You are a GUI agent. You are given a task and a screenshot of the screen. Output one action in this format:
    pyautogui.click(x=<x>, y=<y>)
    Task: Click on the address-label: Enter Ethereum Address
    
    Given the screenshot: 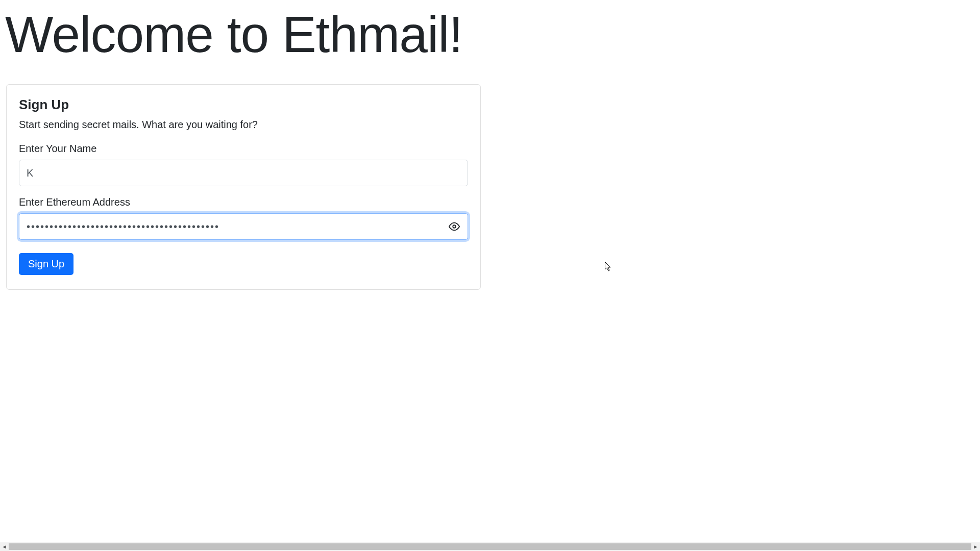 What is the action you would take?
    pyautogui.click(x=243, y=202)
    